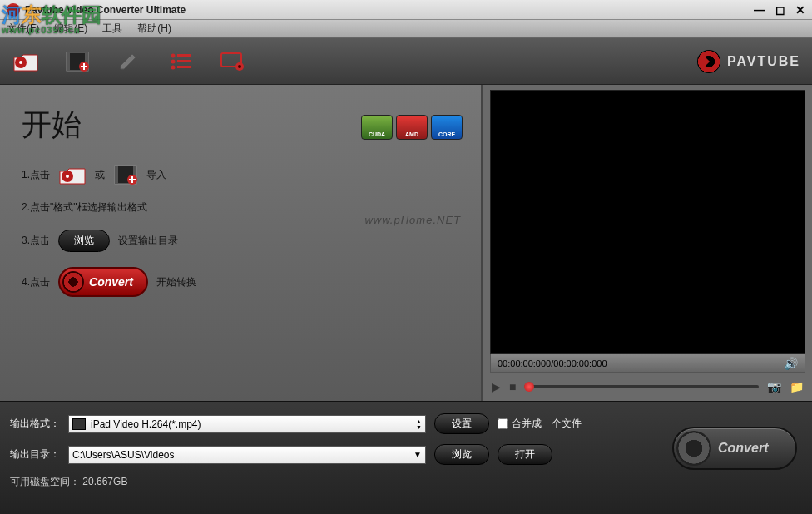  What do you see at coordinates (181, 62) in the screenshot?
I see `list-icon` at bounding box center [181, 62].